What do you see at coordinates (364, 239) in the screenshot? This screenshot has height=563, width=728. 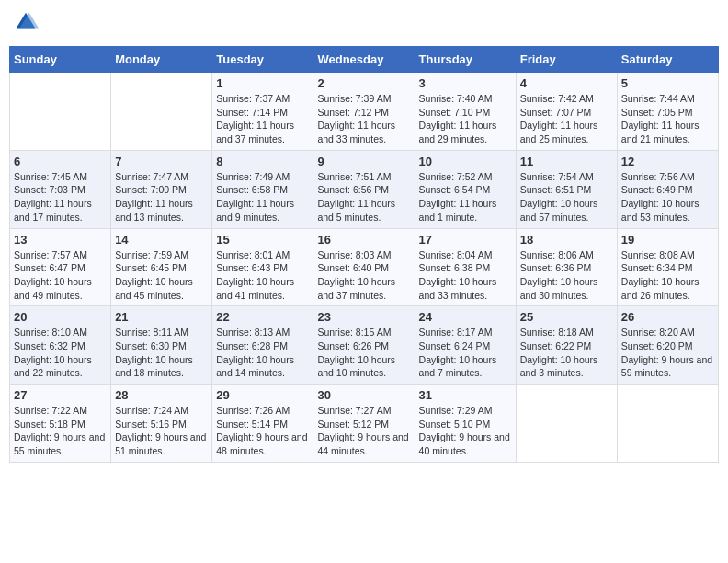 I see `day-number: 16` at bounding box center [364, 239].